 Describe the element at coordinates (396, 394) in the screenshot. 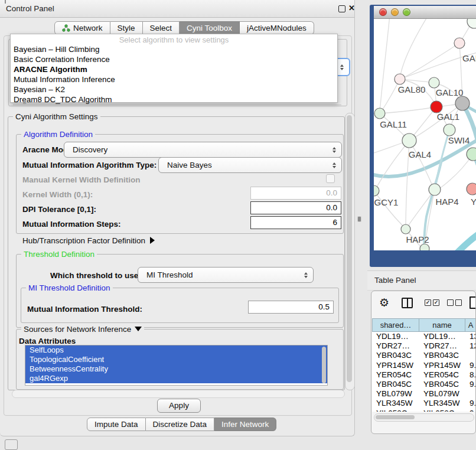

I see `table-cell: YBL079W` at that location.